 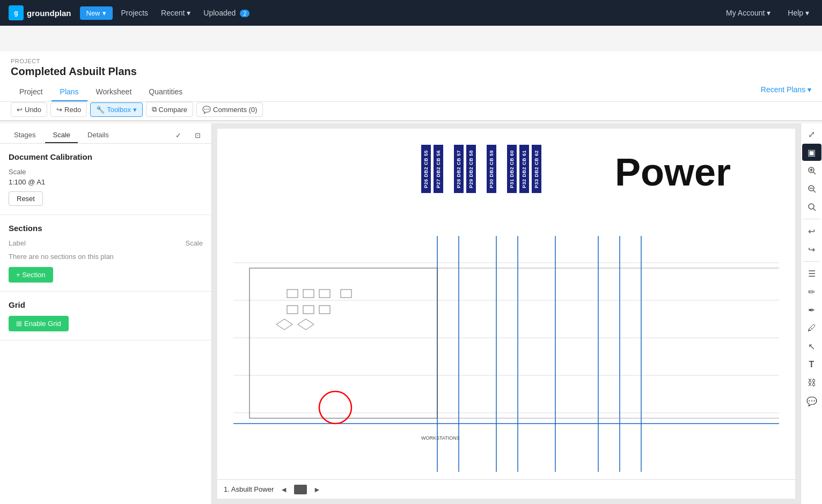 I want to click on new-button: New ▾, so click(x=97, y=13).